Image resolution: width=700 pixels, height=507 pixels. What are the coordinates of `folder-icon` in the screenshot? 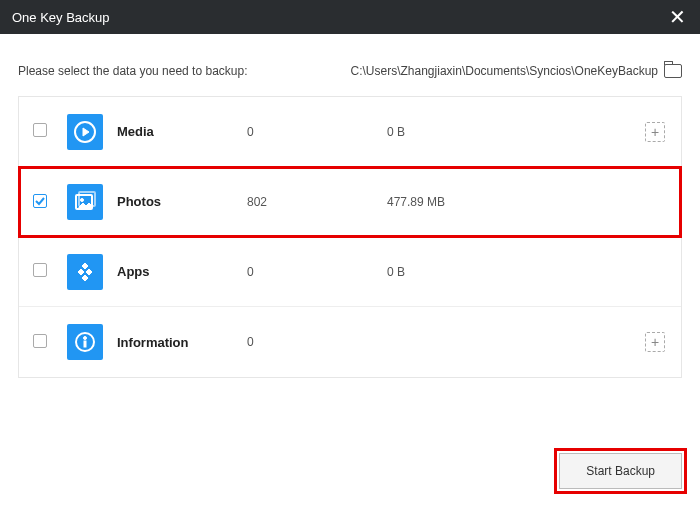 It's located at (673, 71).